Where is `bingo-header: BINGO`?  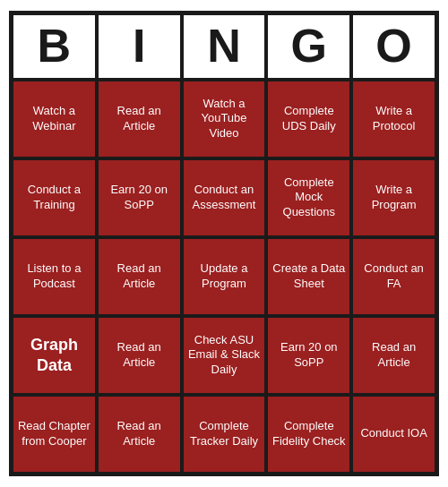
bingo-header: BINGO is located at coordinates (224, 47).